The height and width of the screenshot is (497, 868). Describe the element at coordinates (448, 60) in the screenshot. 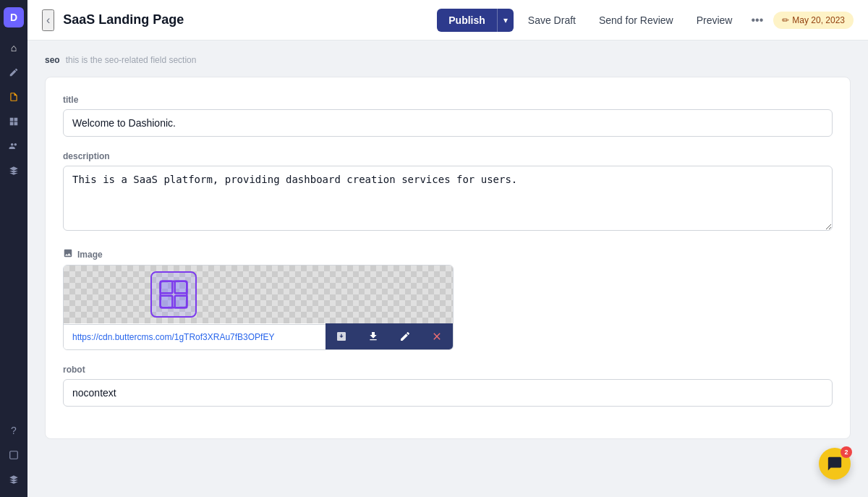

I see `seo-section-header: seo this is the seo-related field sectio…` at that location.